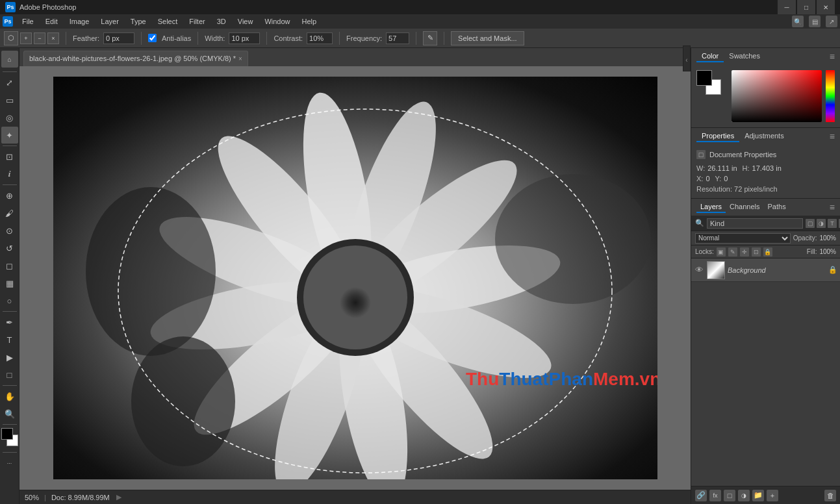 Image resolution: width=840 pixels, height=504 pixels. Describe the element at coordinates (832, 207) in the screenshot. I see `layers-panel-menu: ≡` at that location.